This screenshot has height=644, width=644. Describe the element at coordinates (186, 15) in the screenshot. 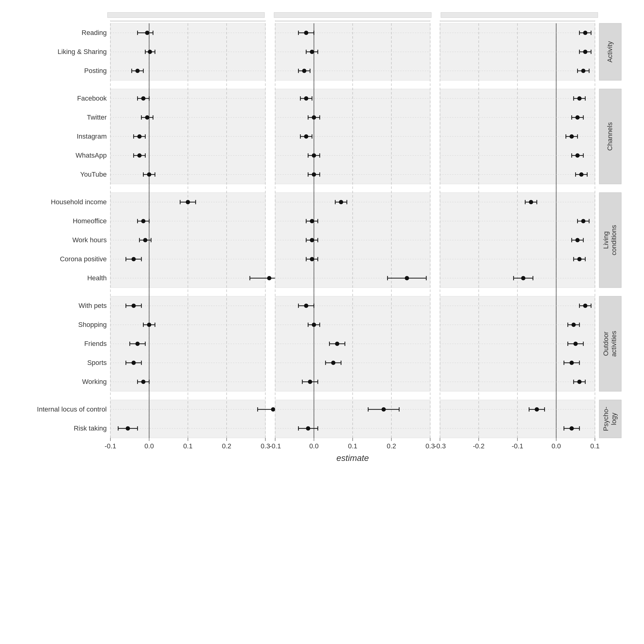

I see `panel-title-life` at that location.